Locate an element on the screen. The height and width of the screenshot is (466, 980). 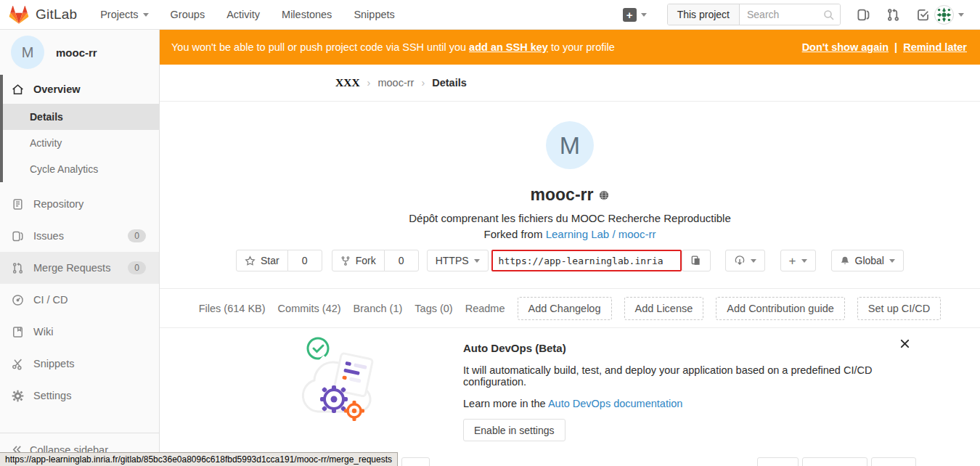
merge-requests-count-badge: 0 is located at coordinates (136, 268).